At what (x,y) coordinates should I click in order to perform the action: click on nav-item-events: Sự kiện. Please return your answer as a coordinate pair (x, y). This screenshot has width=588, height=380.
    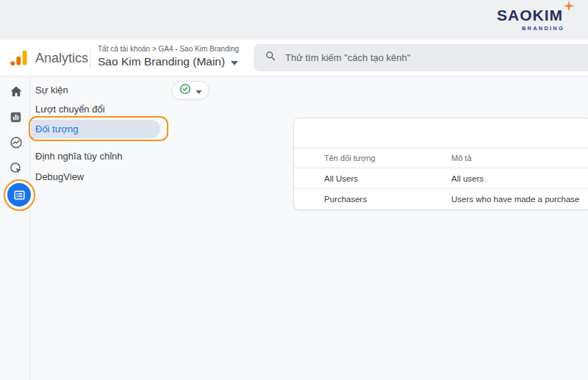
    Looking at the image, I should click on (51, 90).